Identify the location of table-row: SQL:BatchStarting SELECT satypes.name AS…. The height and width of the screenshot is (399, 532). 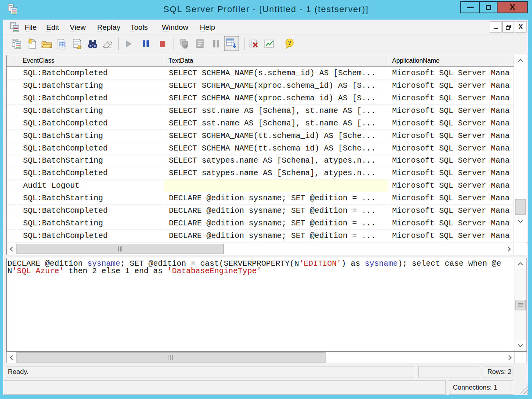
(260, 161).